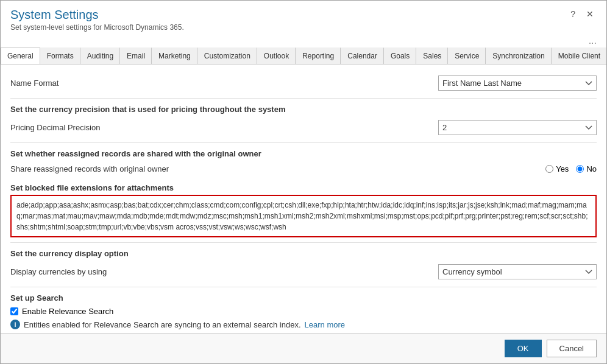 The image size is (607, 364). Describe the element at coordinates (592, 40) in the screenshot. I see `ellipsis-icon: ...` at that location.